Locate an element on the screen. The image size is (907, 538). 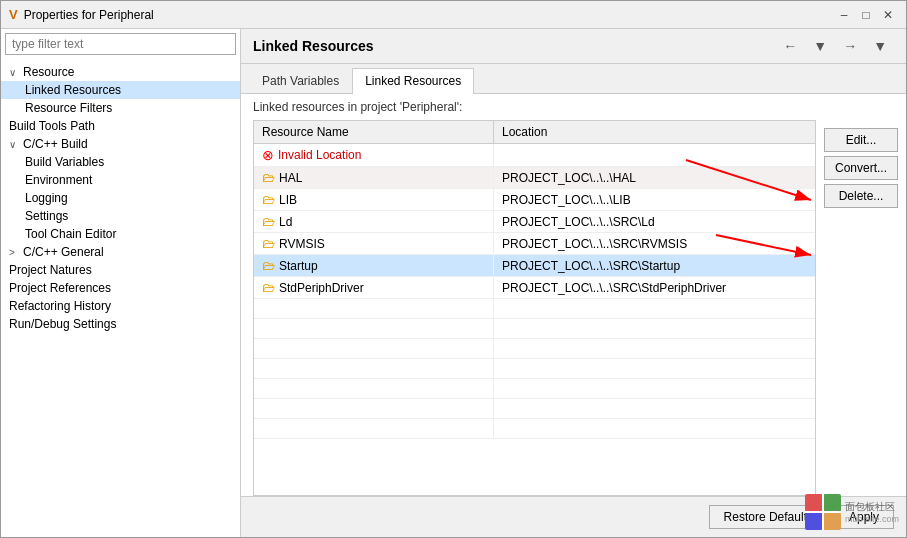
location-lib: PROJECT_LOC\..\..\LIB is located at coordinates (654, 200).